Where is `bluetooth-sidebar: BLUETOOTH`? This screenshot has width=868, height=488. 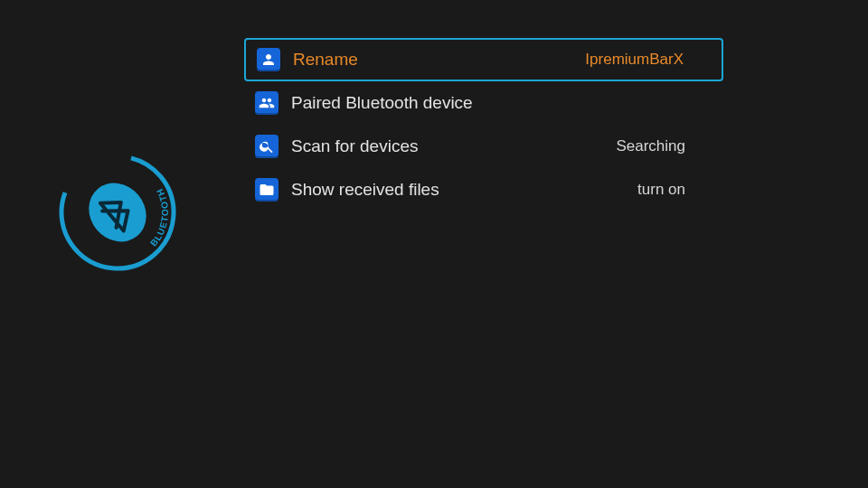
bluetooth-sidebar: BLUETOOTH is located at coordinates (118, 212).